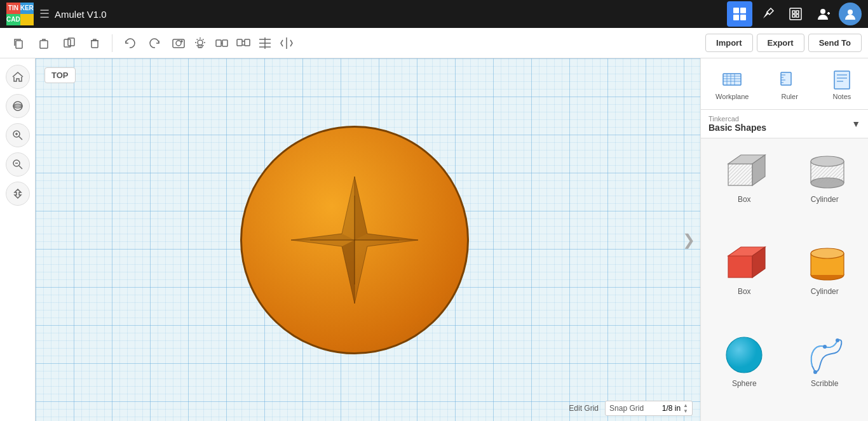 This screenshot has width=868, height=421. I want to click on shapes-category-info: Tinkercad Basic Shapes, so click(737, 124).